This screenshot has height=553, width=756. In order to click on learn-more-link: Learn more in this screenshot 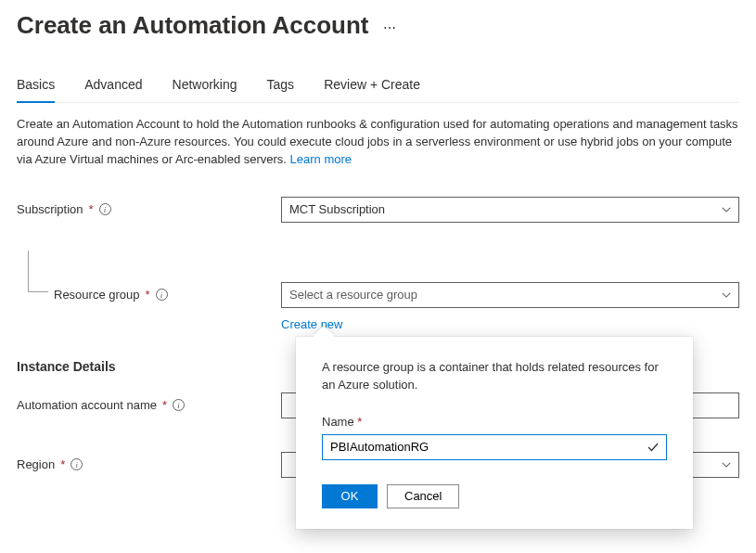, I will do `click(321, 160)`.